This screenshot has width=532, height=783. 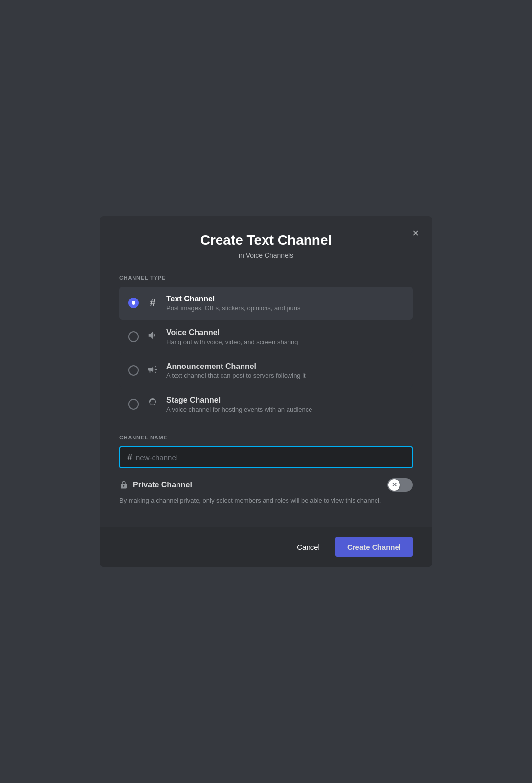 What do you see at coordinates (153, 337) in the screenshot?
I see `voice-channel-icon` at bounding box center [153, 337].